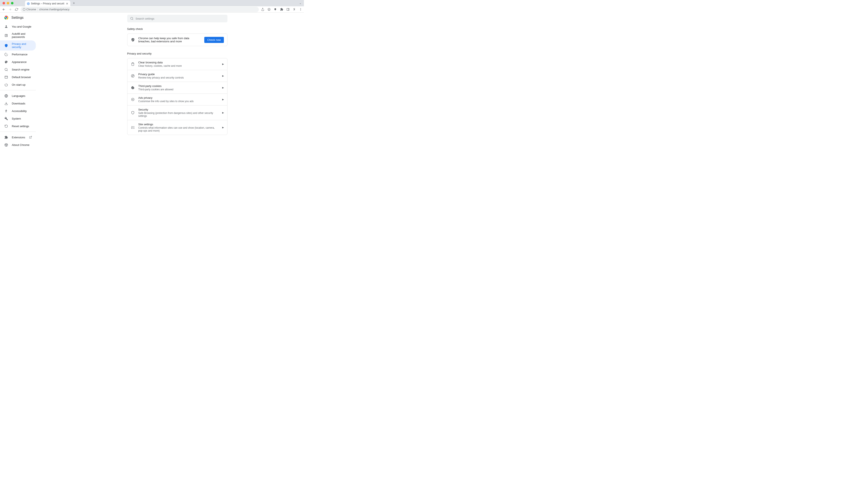 Image resolution: width=866 pixels, height=504 pixels. What do you see at coordinates (31, 137) in the screenshot?
I see `external-link-icon` at bounding box center [31, 137].